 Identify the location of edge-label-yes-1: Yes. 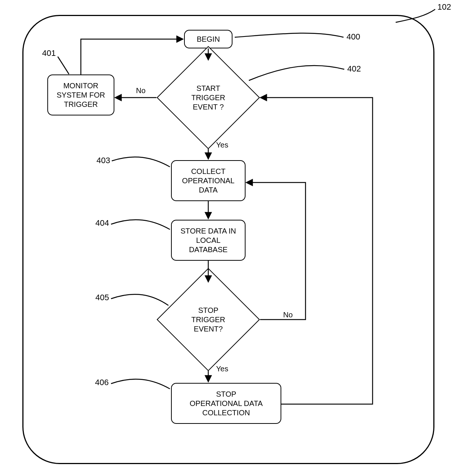
(222, 145).